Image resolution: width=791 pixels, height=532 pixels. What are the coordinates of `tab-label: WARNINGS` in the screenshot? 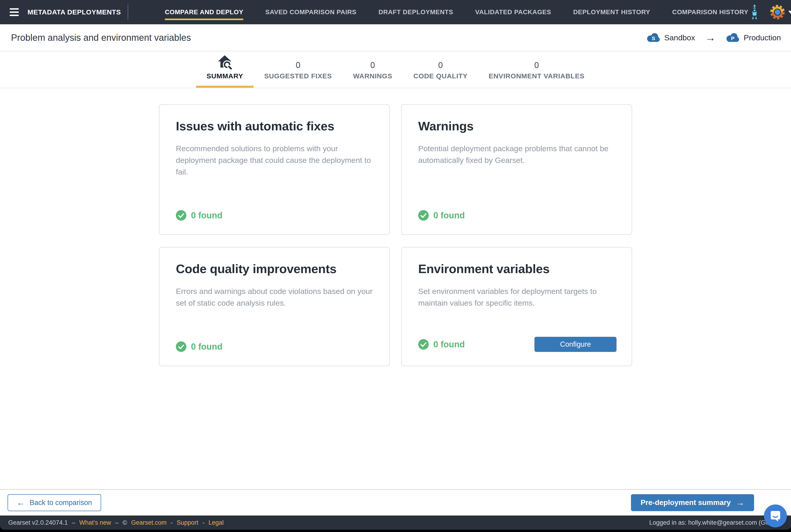 It's located at (373, 80).